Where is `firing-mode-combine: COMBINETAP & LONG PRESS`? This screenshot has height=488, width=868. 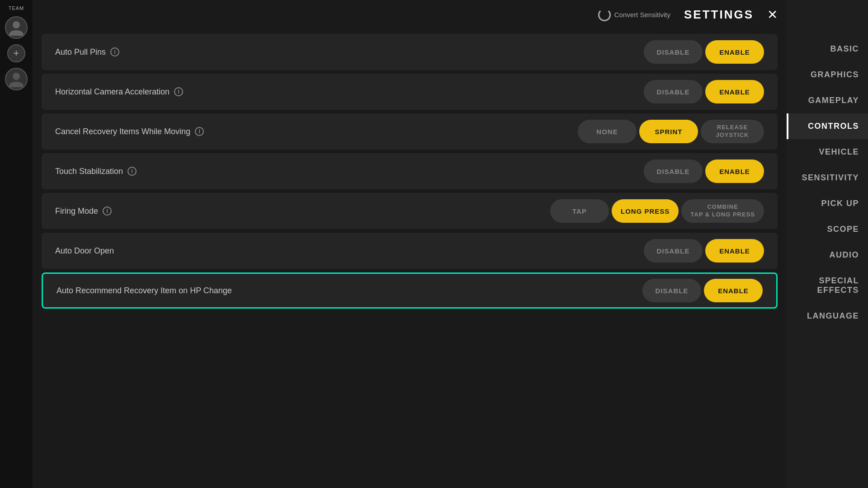
firing-mode-combine: COMBINETAP & LONG PRESS is located at coordinates (722, 211).